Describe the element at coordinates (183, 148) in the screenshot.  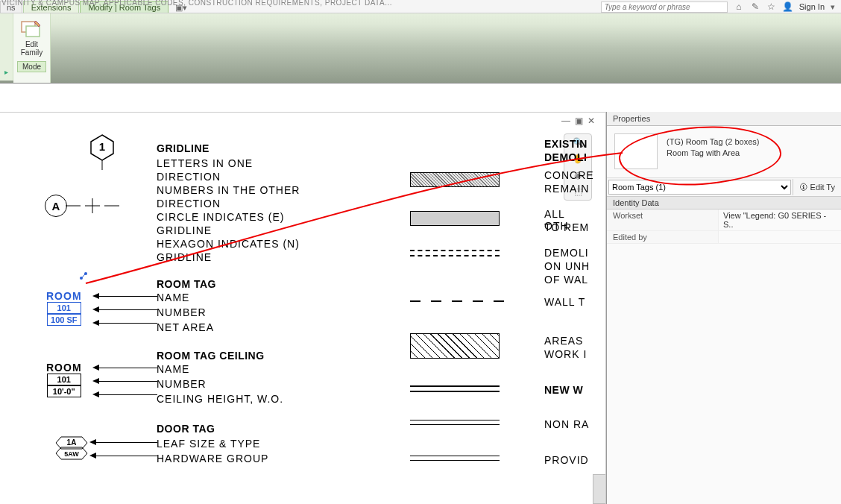
I see `gridline-header: GRIDLINE` at that location.